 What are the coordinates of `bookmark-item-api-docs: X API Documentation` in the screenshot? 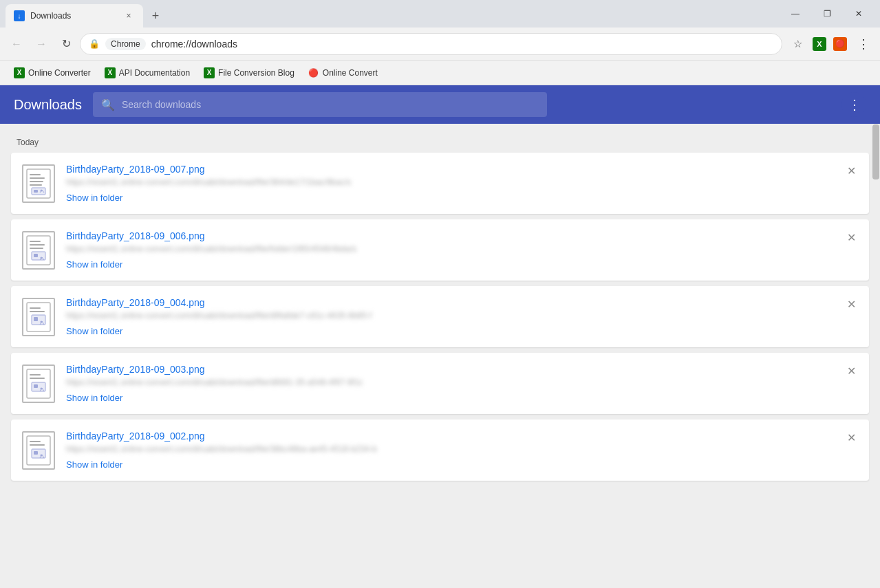 It's located at (147, 73).